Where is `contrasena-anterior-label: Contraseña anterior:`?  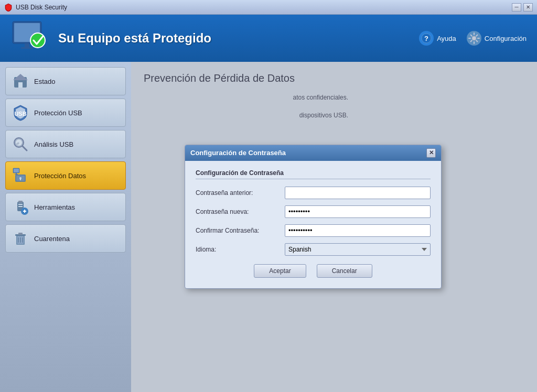 contrasena-anterior-label: Contraseña anterior: is located at coordinates (240, 193).